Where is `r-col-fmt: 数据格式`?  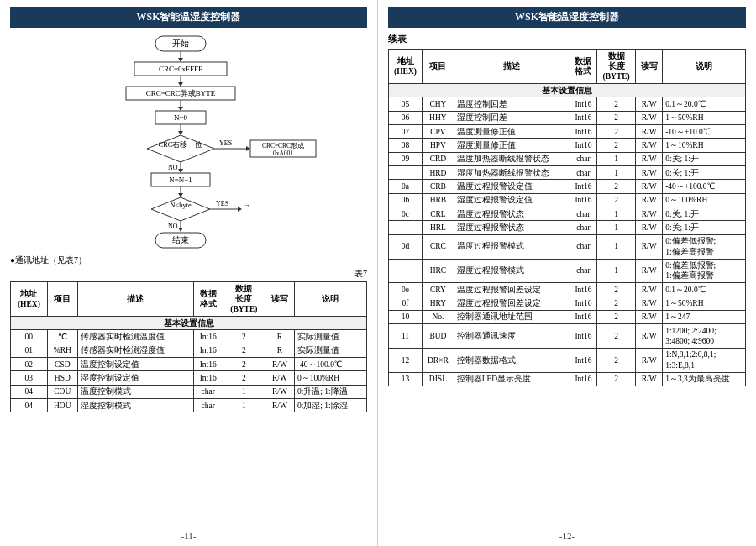
r-col-fmt: 数据格式 is located at coordinates (583, 67).